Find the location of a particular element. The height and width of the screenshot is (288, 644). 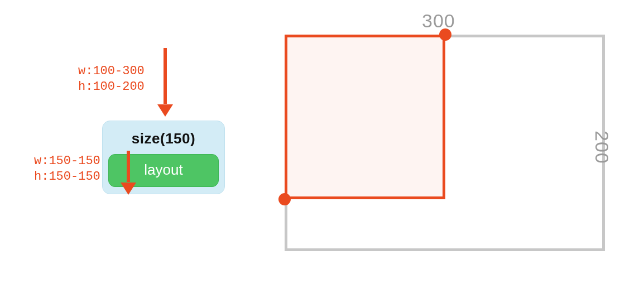

max-width-label: 300 is located at coordinates (439, 21).